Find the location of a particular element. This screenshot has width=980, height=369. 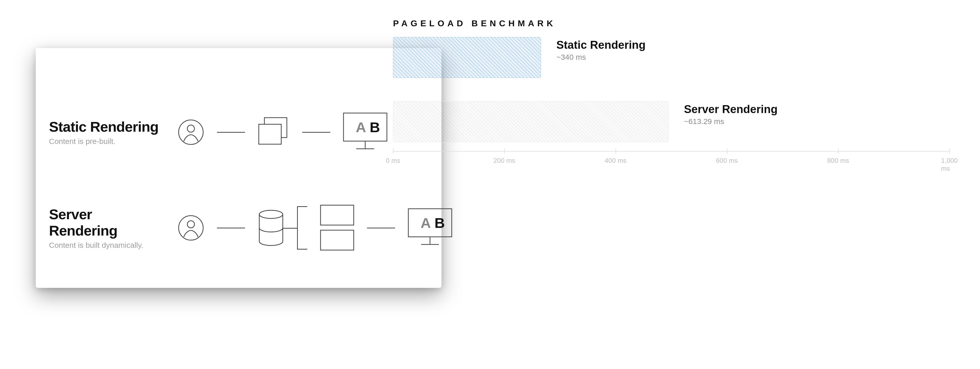

bar-value-static: ~340 ms is located at coordinates (601, 57).